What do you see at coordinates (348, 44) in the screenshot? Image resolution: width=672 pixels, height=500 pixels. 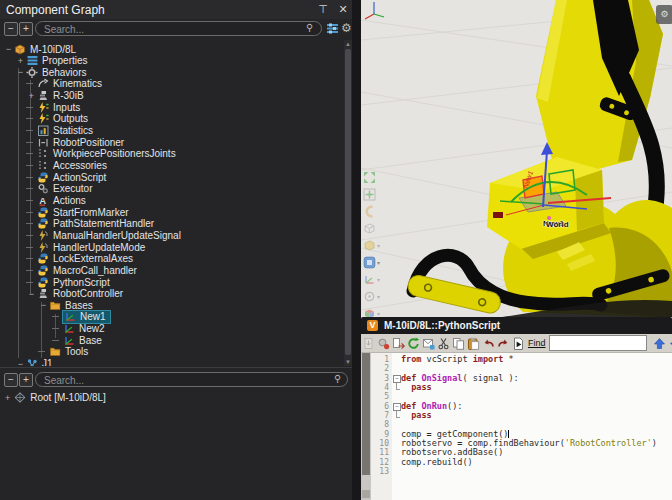 I see `scroll-up-icon: ▲` at bounding box center [348, 44].